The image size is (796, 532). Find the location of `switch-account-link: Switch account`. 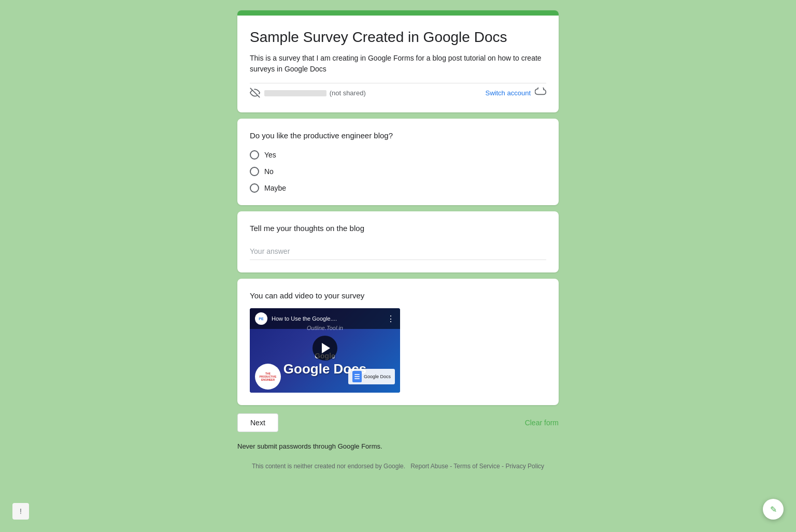

switch-account-link: Switch account is located at coordinates (508, 93).